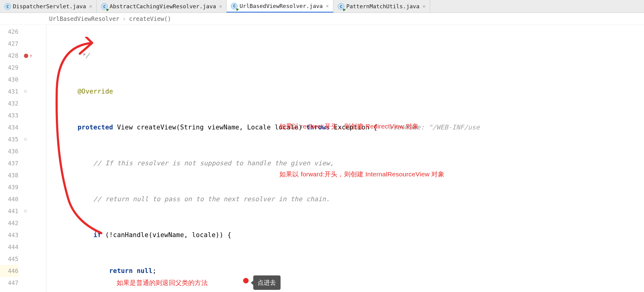 The height and width of the screenshot is (292, 644). I want to click on line-number-gutter: 426427428 429430431 432433434 435436437 …, so click(11, 158).